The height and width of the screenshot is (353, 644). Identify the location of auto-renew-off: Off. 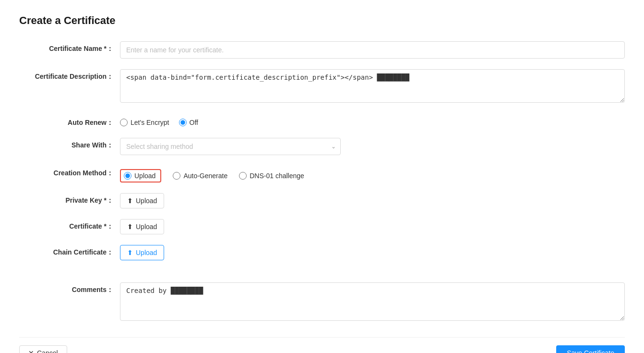
(189, 122).